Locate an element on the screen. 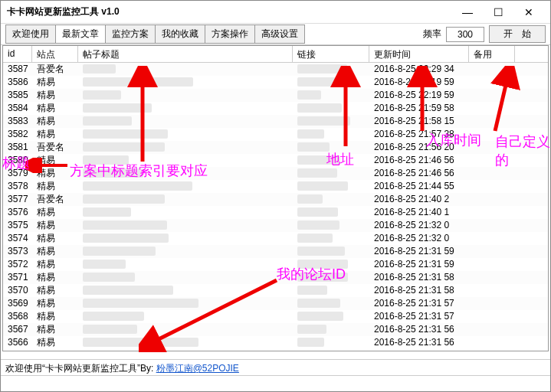 This screenshot has width=551, height=392. table-row: 3568精易2016-8-25 21:31 57 is located at coordinates (276, 317).